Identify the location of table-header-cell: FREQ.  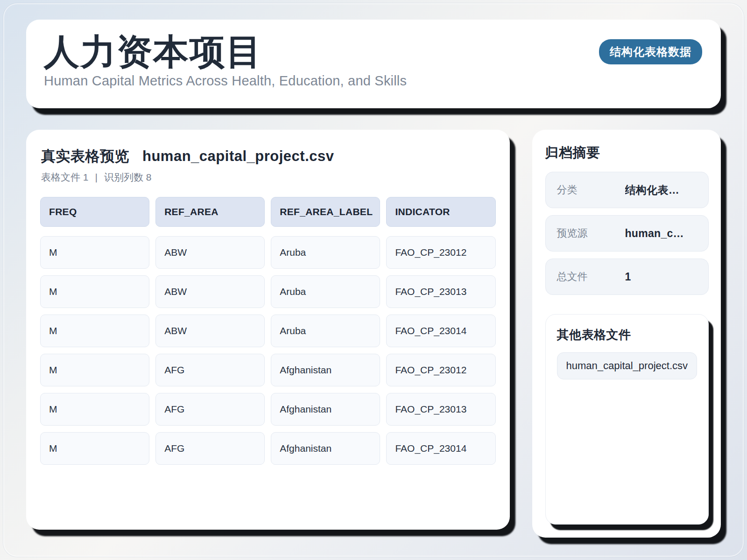
(95, 212).